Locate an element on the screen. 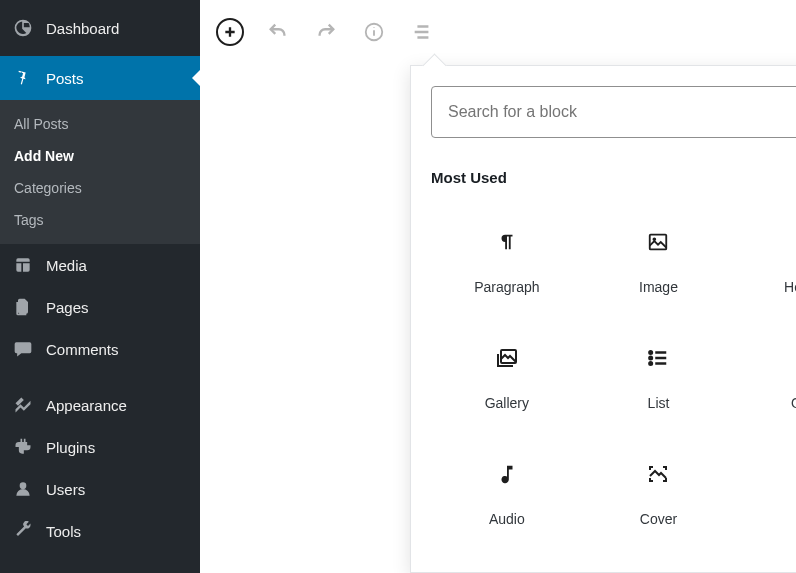 This screenshot has width=796, height=573. block-cover: Cover is located at coordinates (659, 494).